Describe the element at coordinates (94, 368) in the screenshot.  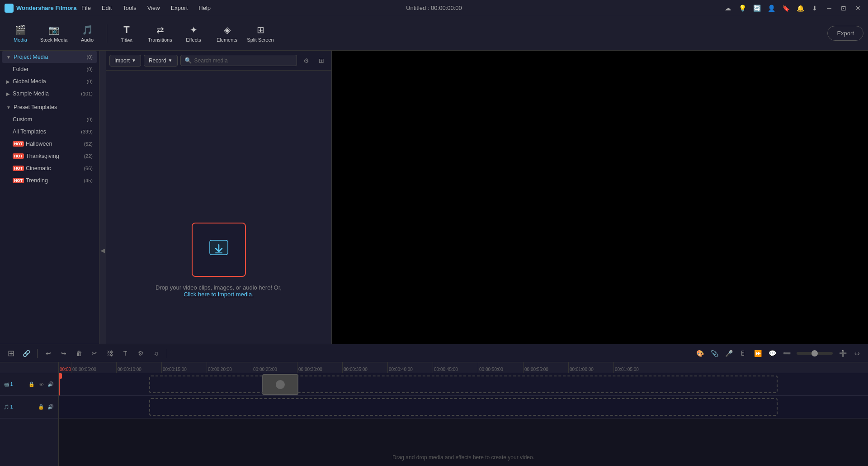
I see `ruler-mark-0: 00:00:05:00` at that location.